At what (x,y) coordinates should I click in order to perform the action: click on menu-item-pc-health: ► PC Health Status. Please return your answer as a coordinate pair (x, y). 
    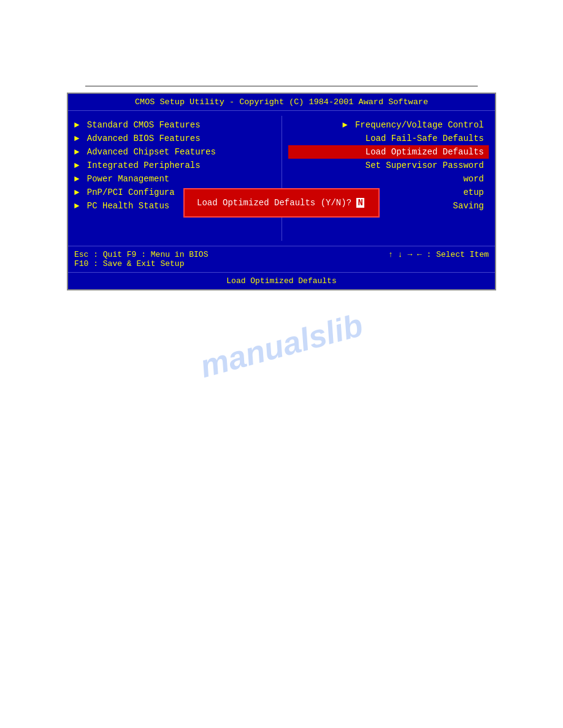
    Looking at the image, I should click on (175, 206).